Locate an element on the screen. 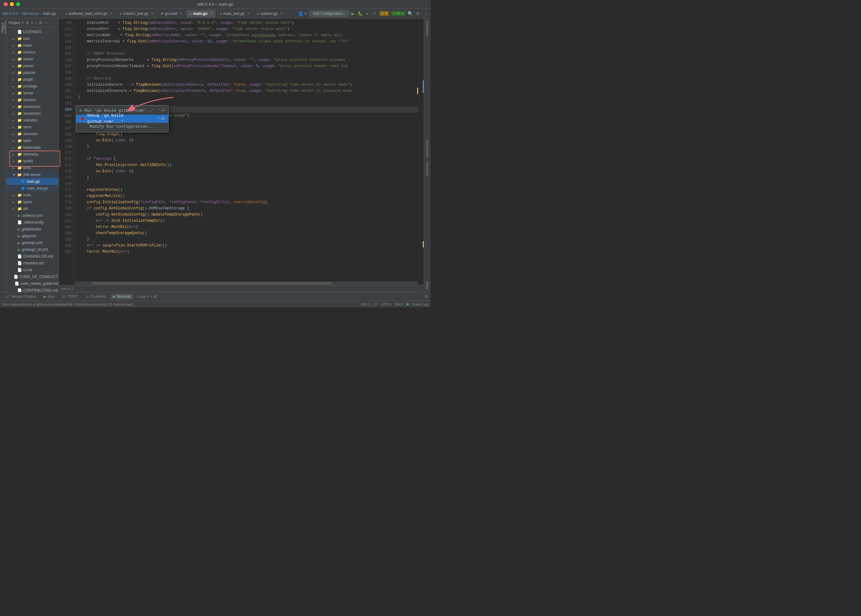 The width and height of the screenshot is (861, 616). sidebar-gear-icon: ⚙ is located at coordinates (41, 23).